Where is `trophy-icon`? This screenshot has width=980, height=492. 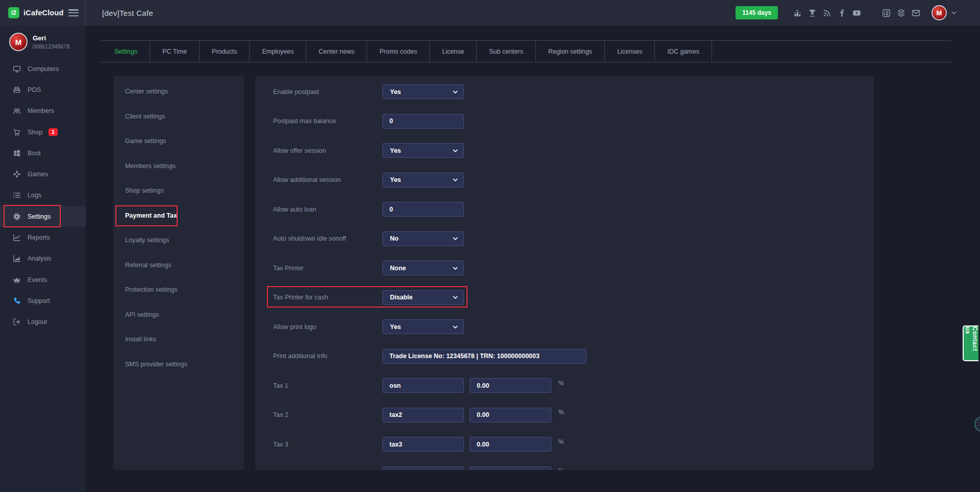 trophy-icon is located at coordinates (813, 13).